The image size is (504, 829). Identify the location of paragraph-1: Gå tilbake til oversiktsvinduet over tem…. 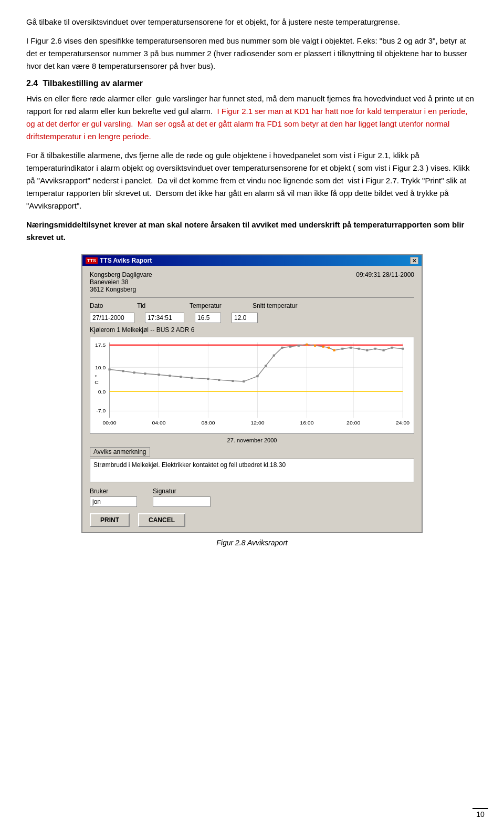
(252, 22).